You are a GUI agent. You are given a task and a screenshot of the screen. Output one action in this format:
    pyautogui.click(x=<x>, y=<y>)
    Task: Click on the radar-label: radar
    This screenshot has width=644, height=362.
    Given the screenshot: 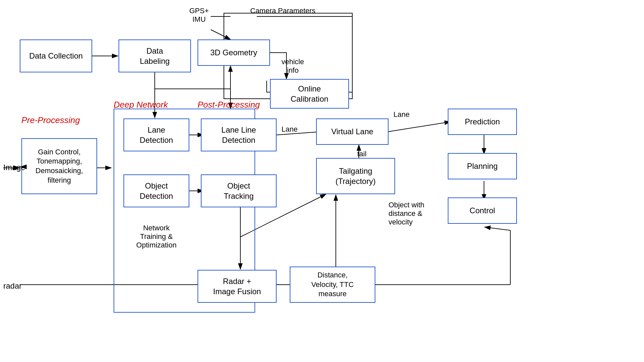 What is the action you would take?
    pyautogui.click(x=13, y=286)
    